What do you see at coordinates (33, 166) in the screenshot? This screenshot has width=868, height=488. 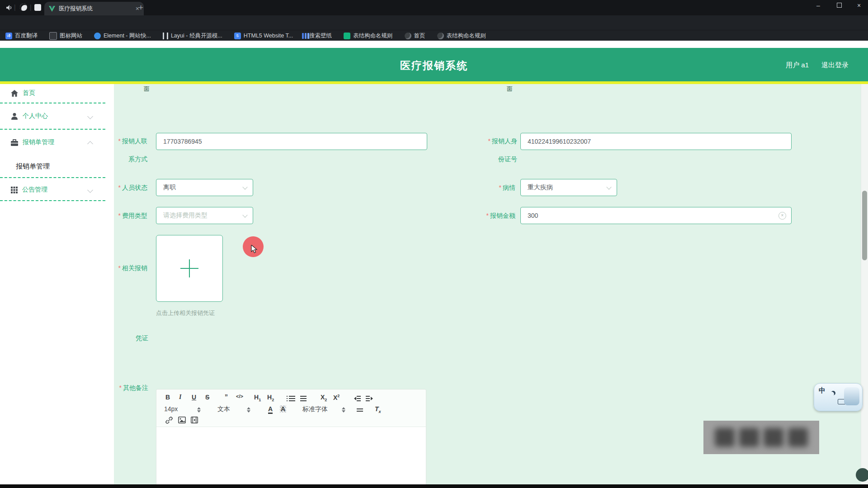 I see `sidebar-subitem-label: 报销单管理` at bounding box center [33, 166].